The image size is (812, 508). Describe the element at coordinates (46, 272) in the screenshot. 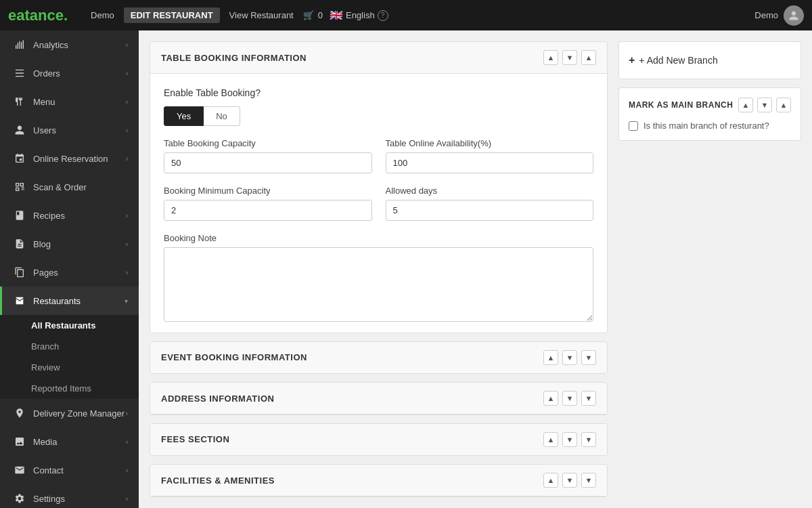

I see `sidebar-label-pages: Pages` at that location.